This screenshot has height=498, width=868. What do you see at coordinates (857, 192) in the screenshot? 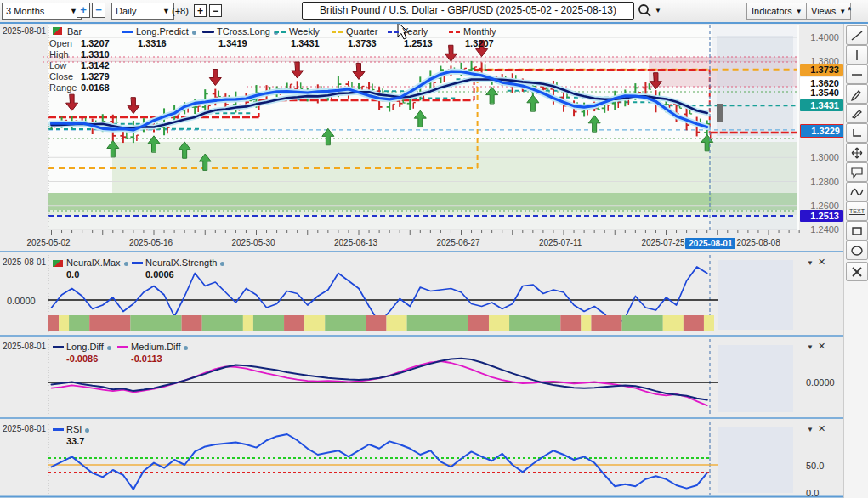
I see `tool-wave-button` at bounding box center [857, 192].